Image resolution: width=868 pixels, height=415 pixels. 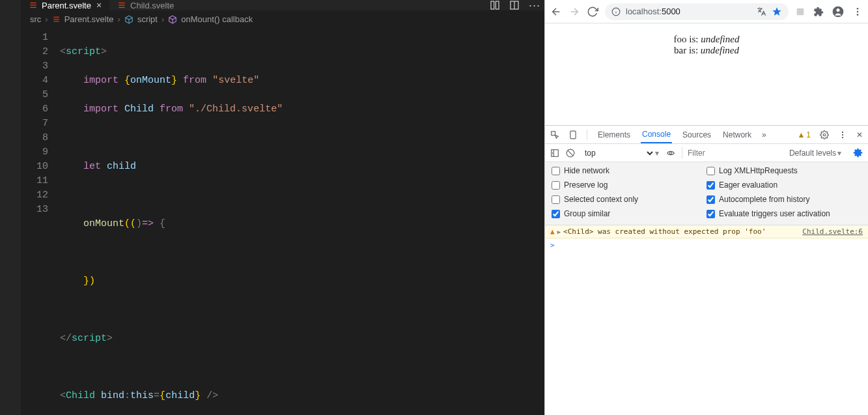 What do you see at coordinates (707, 245) in the screenshot?
I see `console-prompt: >` at bounding box center [707, 245].